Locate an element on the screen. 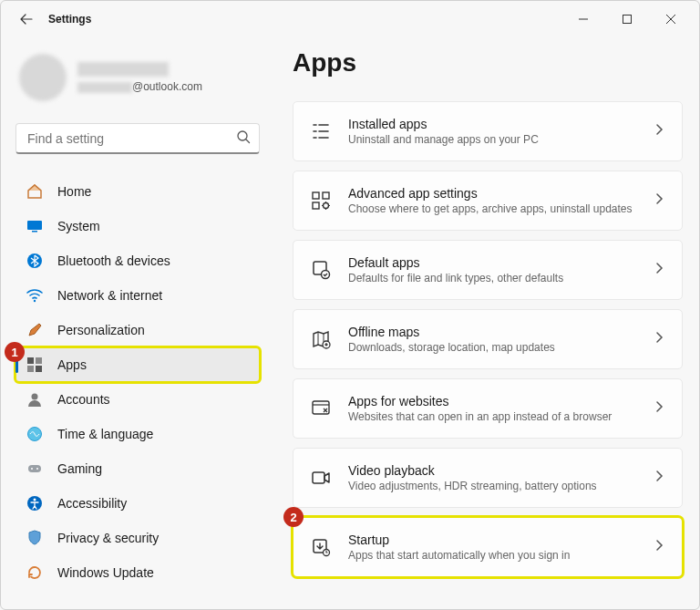  nav-label: Gaming is located at coordinates (80, 469).